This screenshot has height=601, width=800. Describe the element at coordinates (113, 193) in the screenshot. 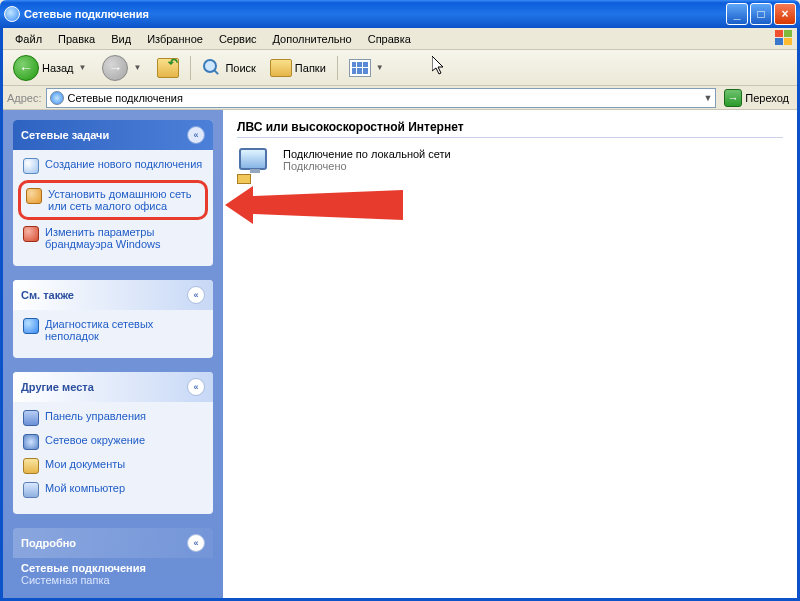

I see `panel-network-tasks: Сетевые задачи « Создание нового подключ…` at that location.